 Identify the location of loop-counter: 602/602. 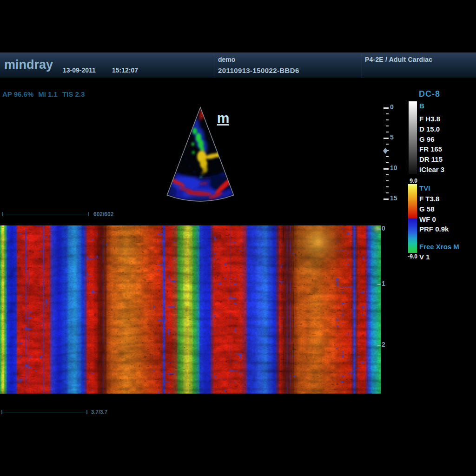
(103, 214).